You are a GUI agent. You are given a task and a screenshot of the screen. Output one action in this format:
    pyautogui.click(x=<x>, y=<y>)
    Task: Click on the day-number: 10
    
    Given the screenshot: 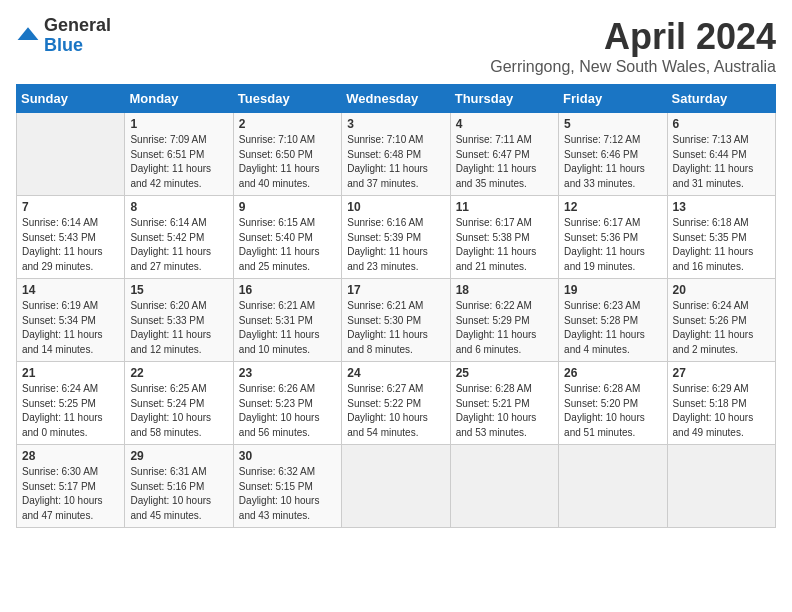 What is the action you would take?
    pyautogui.click(x=396, y=207)
    